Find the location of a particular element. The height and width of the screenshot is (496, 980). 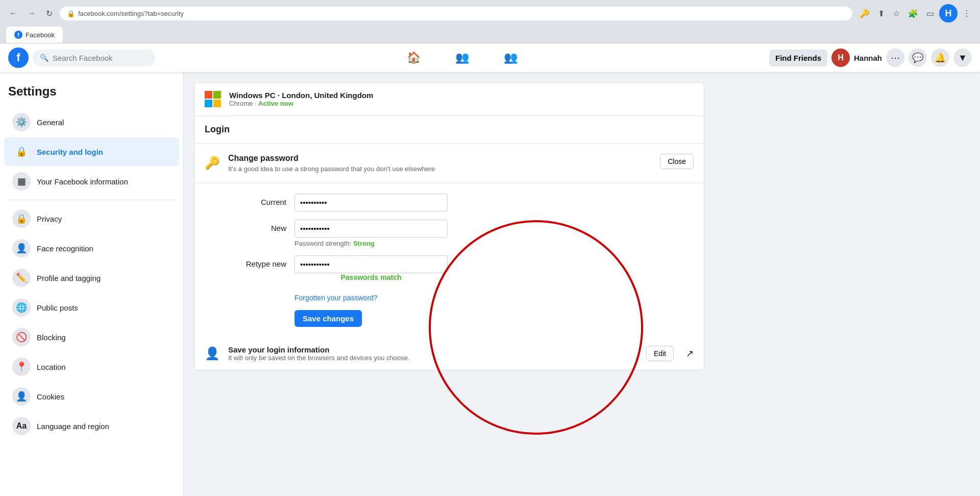

active-tab: f Facebook is located at coordinates (35, 35).